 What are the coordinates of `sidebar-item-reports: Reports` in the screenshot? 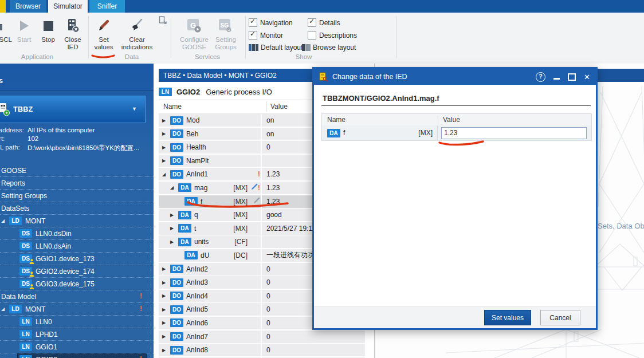 It's located at (77, 183).